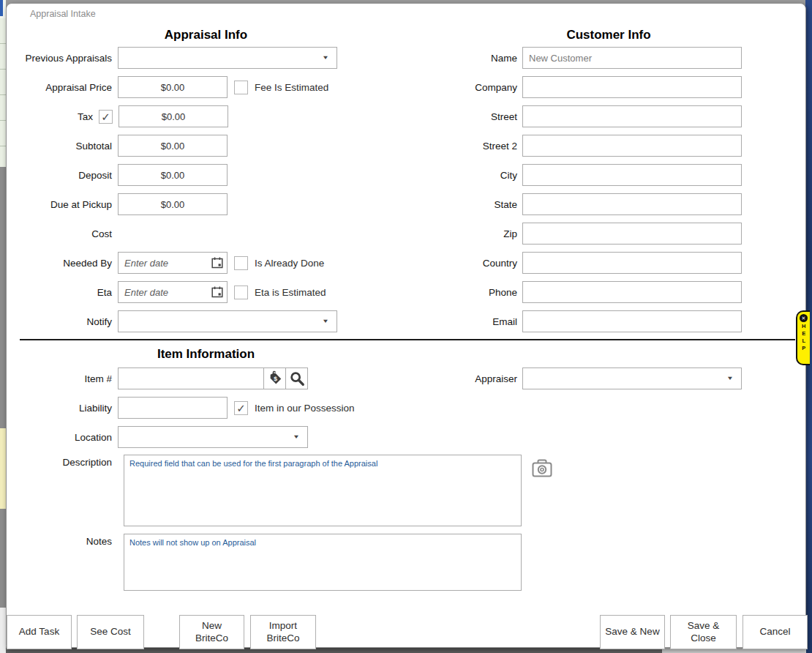 This screenshot has height=653, width=812. I want to click on street2-label: Street 2, so click(265, 146).